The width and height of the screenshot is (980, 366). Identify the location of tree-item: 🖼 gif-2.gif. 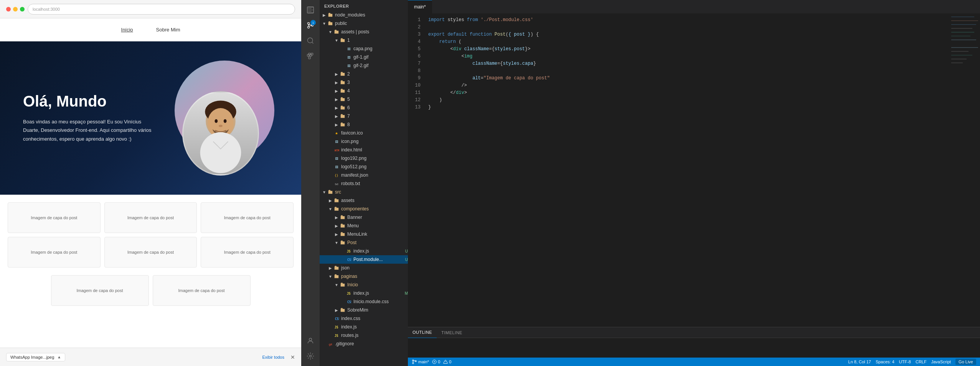
(364, 66).